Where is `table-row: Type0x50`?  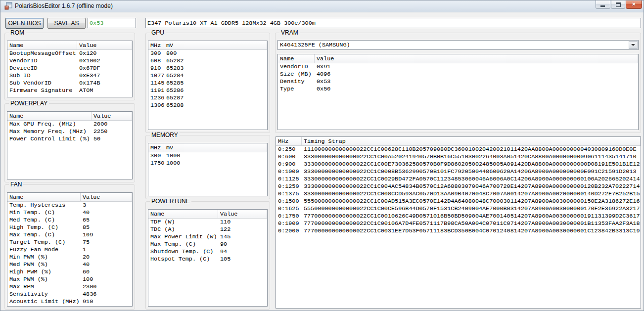
table-row: Type0x50 is located at coordinates (458, 89).